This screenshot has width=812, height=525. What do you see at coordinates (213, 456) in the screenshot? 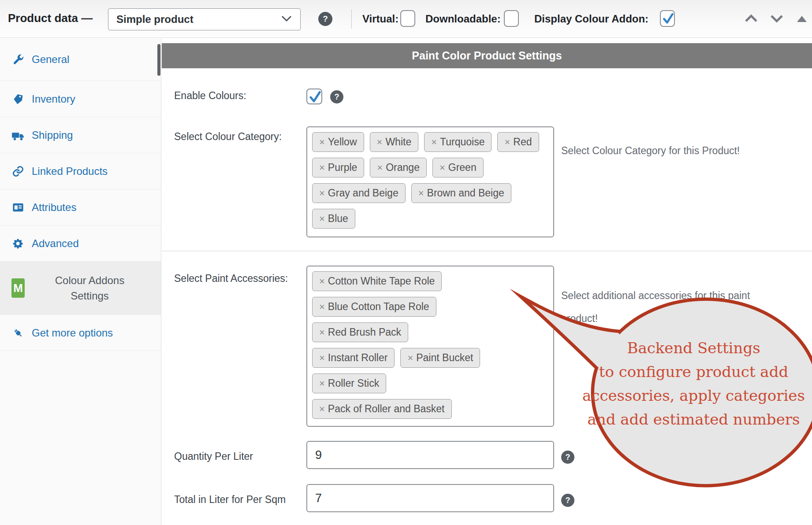
I see `quantity-per-liter-label: Quantity Per Liter` at bounding box center [213, 456].